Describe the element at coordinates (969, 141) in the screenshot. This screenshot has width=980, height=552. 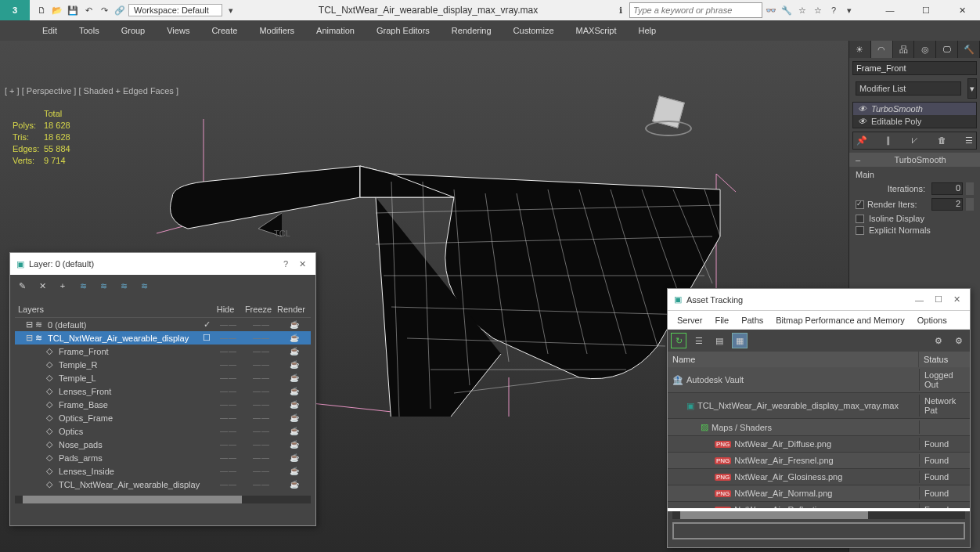
I see `configure-icon: ☰` at that location.